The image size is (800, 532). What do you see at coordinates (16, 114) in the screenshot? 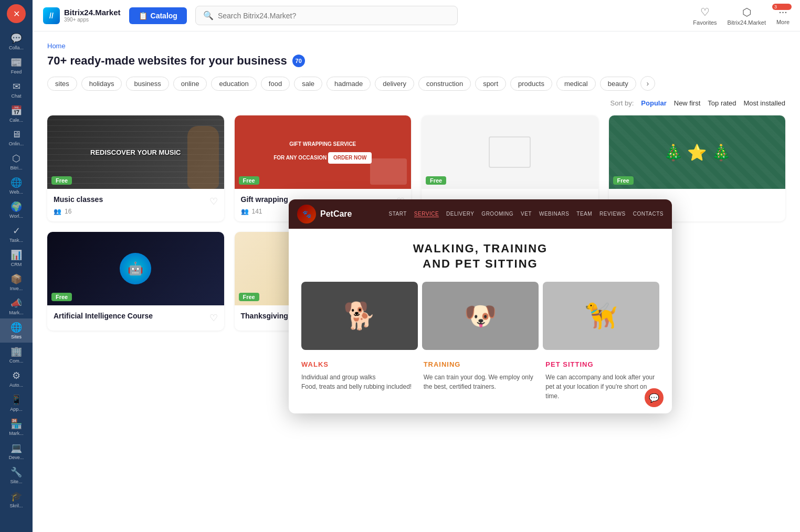
I see `sidebar-item-calendar: 📅 Cale...` at bounding box center [16, 114].